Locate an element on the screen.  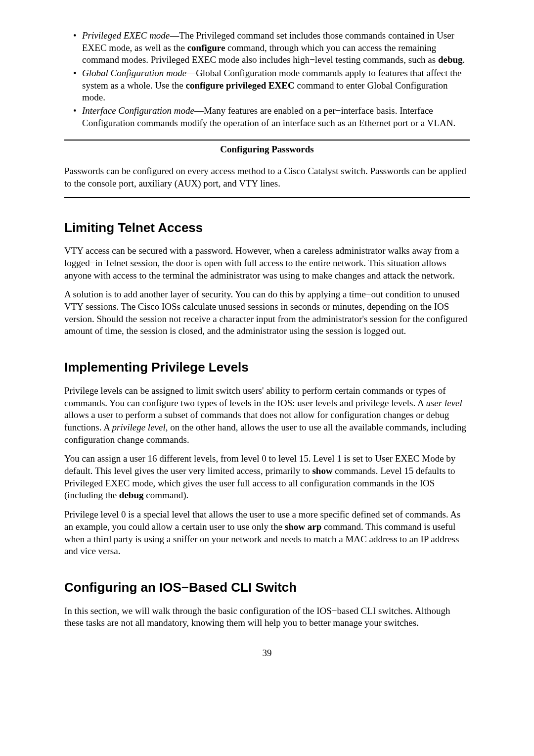
inline-italic: privilege level, is located at coordinates (140, 427).